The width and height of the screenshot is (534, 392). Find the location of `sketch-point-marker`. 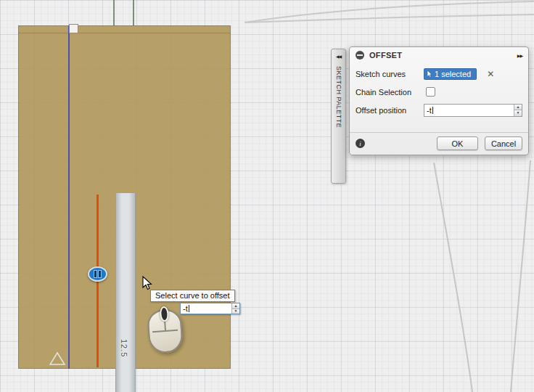

sketch-point-marker is located at coordinates (74, 29).